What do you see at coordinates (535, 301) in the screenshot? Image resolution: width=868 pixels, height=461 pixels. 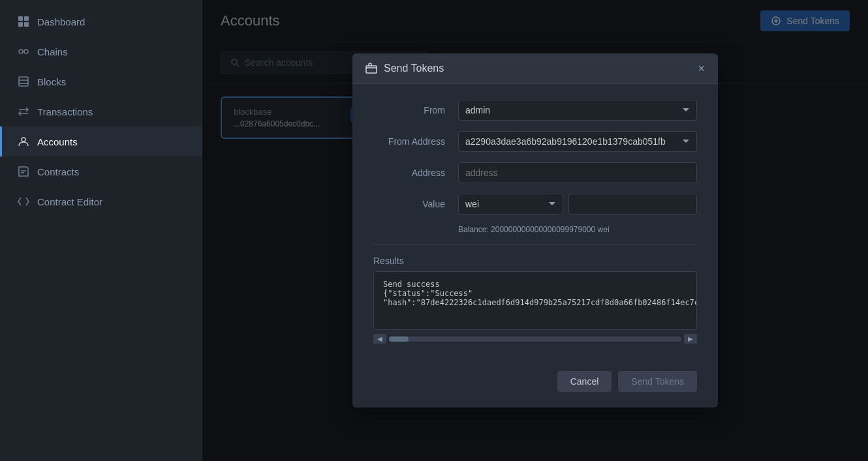 I see `results-box: Send success {"status":"Success" "hash":…` at bounding box center [535, 301].